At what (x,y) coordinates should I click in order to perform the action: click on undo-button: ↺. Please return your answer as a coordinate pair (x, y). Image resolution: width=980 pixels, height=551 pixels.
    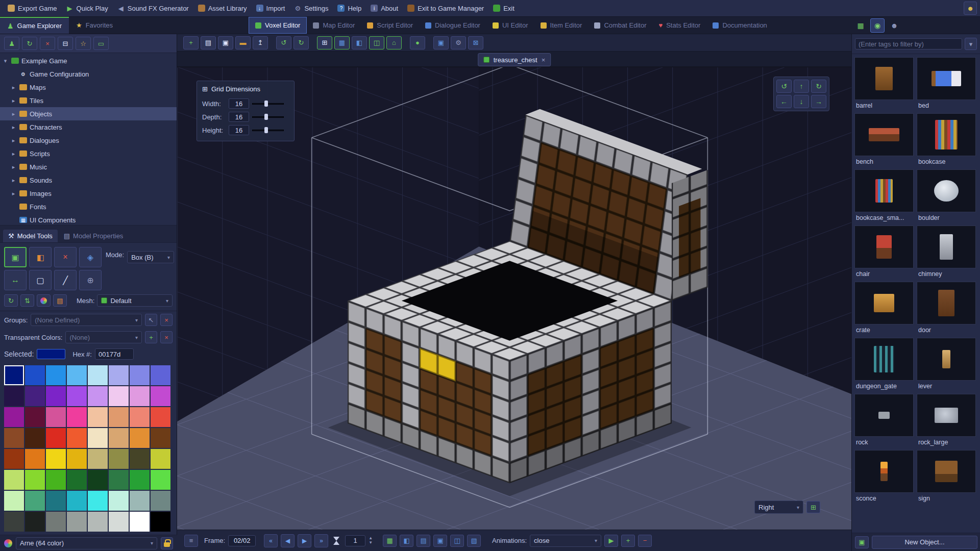
    Looking at the image, I should click on (284, 43).